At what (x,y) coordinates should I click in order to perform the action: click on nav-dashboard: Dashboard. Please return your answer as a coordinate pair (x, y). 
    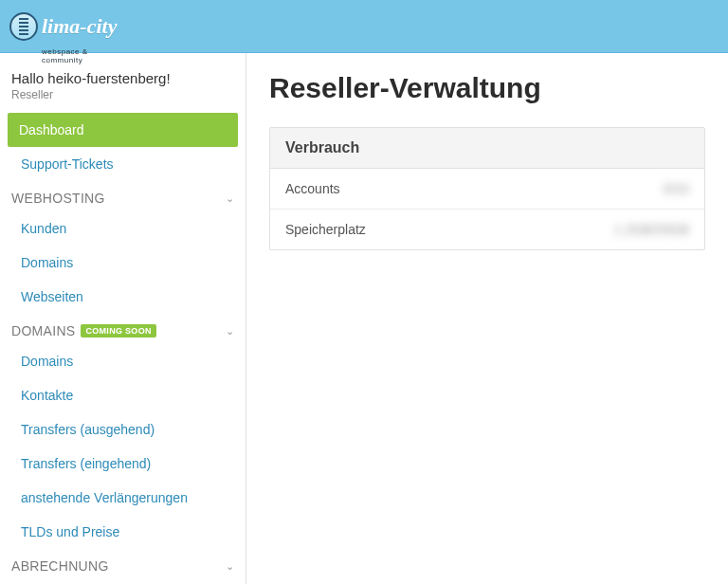
    Looking at the image, I should click on (123, 130).